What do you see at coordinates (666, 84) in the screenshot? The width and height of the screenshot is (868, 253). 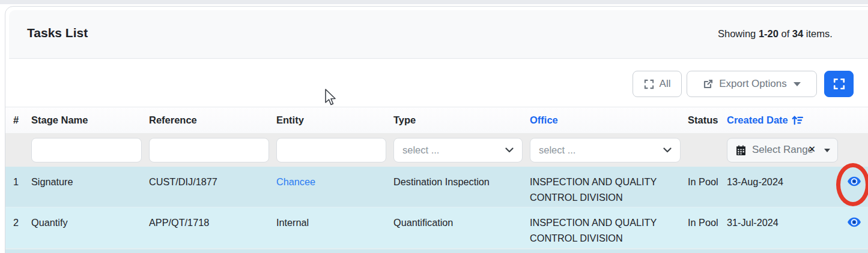 I see `all-button-label: All` at bounding box center [666, 84].